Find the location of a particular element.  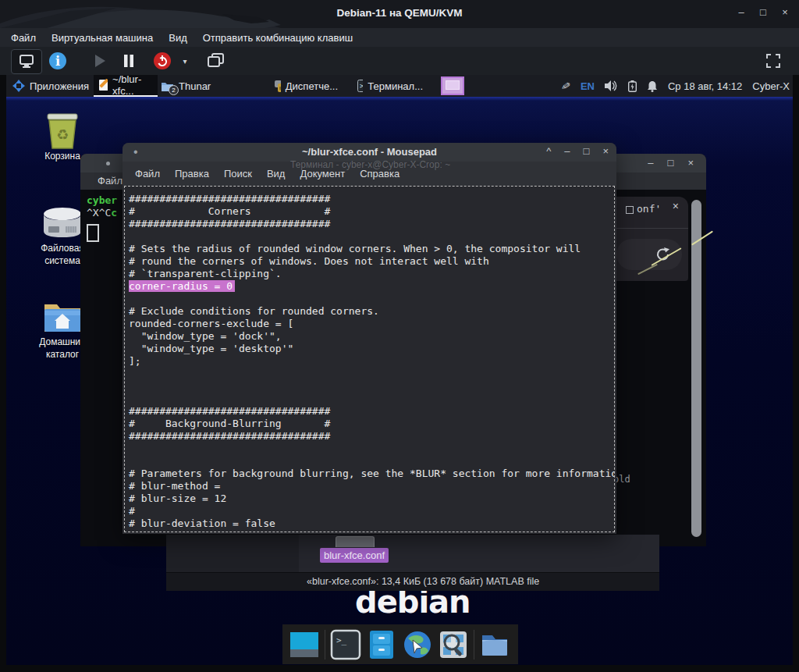

applications-label: Приложения is located at coordinates (59, 86).